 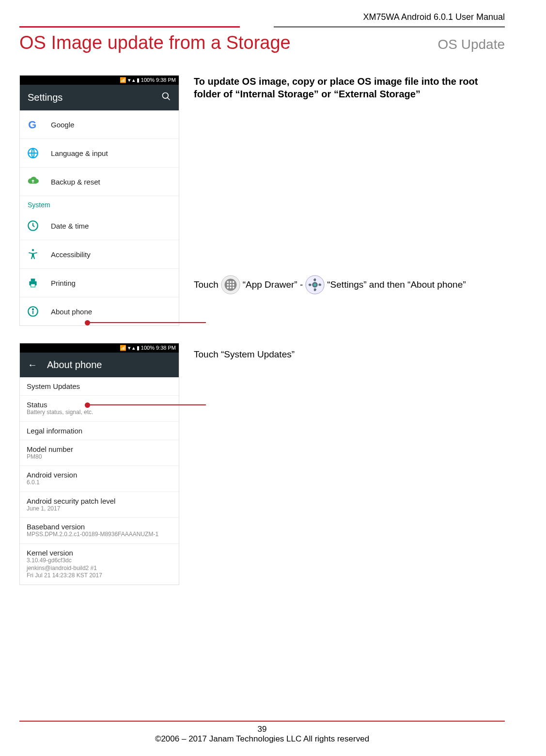 I want to click on settings-row-label: Backup & reset, so click(x=76, y=182).